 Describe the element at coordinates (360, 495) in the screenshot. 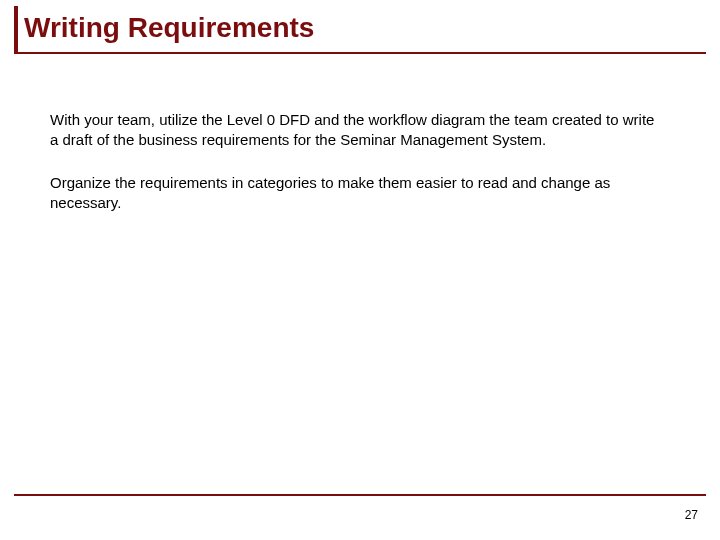

I see `footer-divider` at that location.